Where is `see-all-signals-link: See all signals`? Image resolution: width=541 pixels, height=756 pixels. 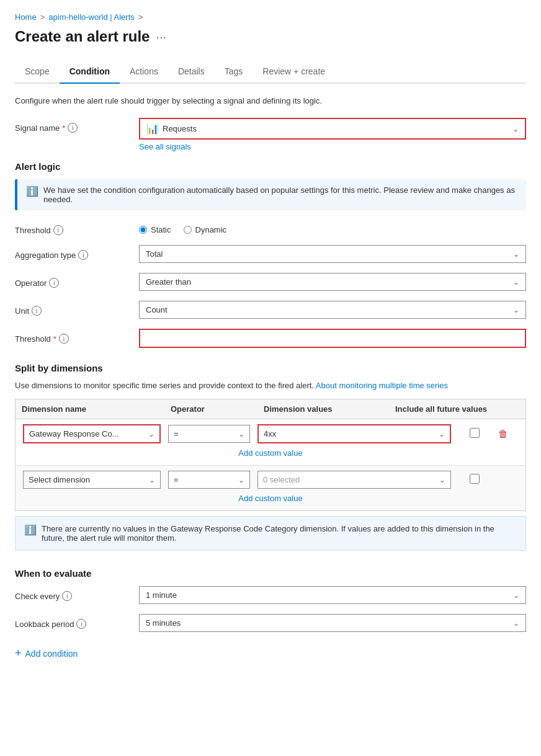 see-all-signals-link: See all signals is located at coordinates (333, 146).